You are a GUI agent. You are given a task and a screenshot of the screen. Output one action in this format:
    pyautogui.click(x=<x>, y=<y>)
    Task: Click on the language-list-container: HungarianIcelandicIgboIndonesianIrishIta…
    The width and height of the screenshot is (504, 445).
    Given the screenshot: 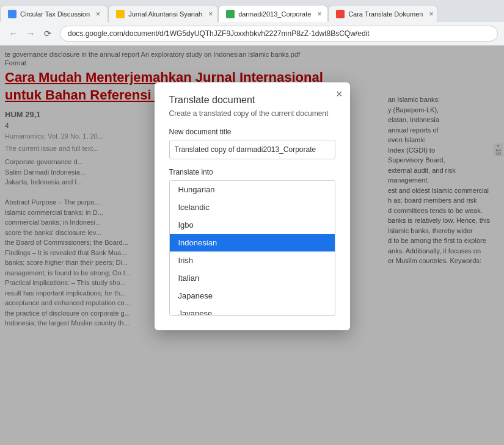 What is the action you would take?
    pyautogui.click(x=252, y=248)
    